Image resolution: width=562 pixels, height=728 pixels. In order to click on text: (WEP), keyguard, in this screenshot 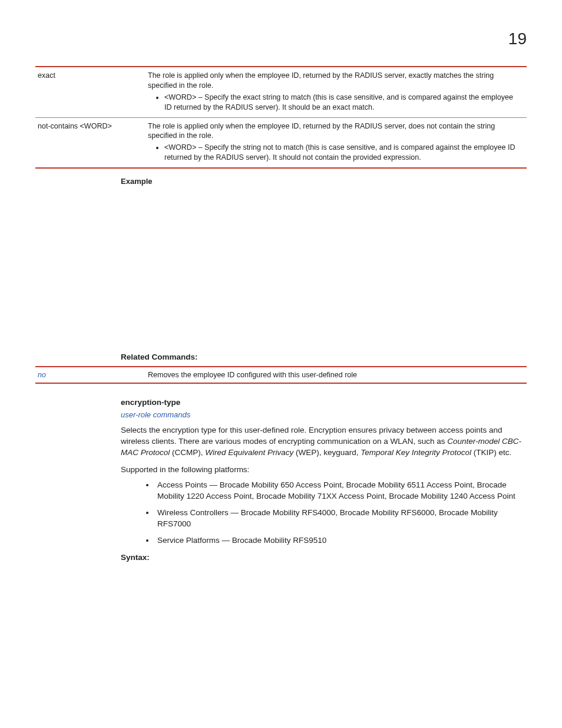, I will do `click(327, 453)`.